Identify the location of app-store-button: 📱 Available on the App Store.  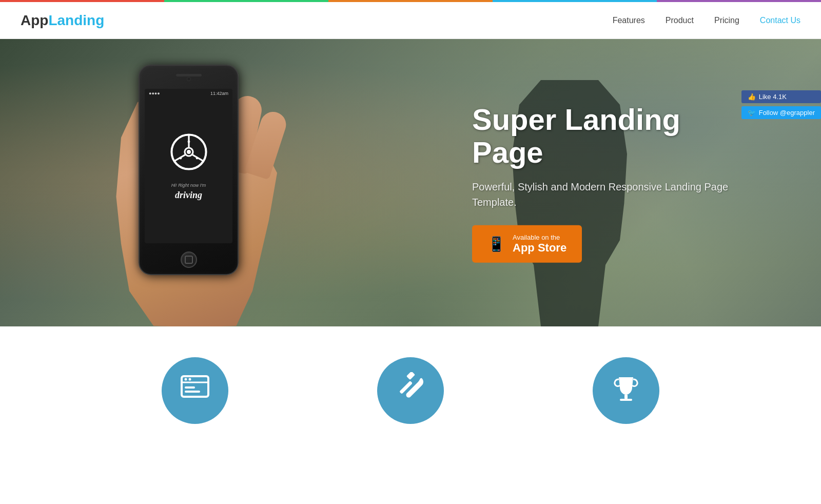
(527, 243).